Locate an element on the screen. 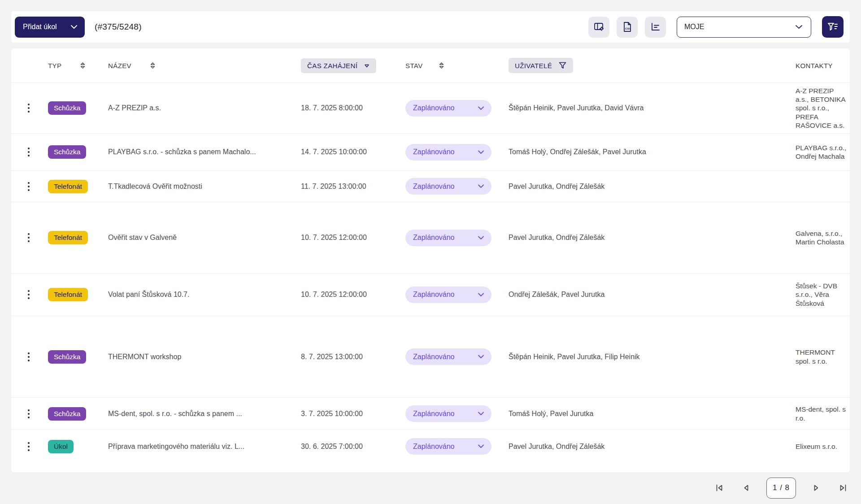 The height and width of the screenshot is (504, 861). cell-nazev: Ověřit stav v Galveně is located at coordinates (194, 238).